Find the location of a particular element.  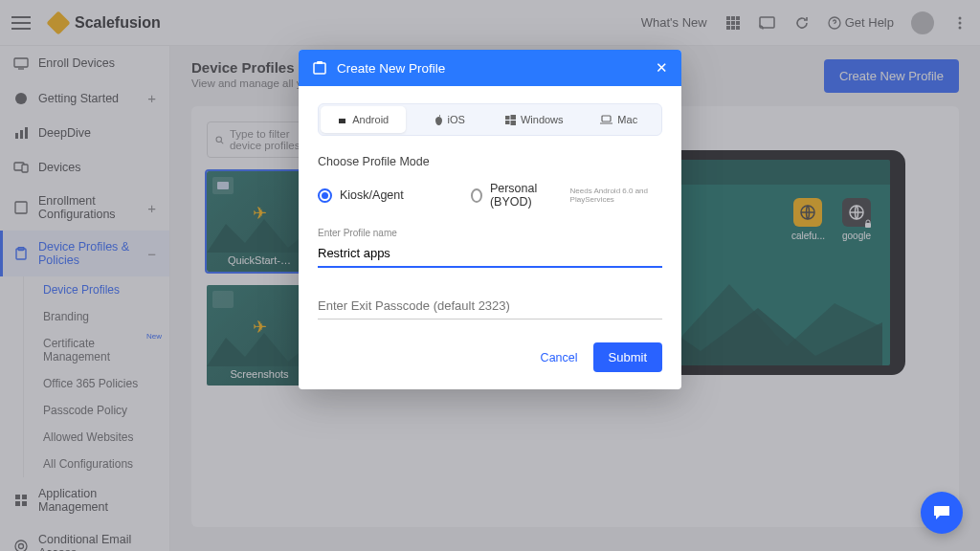

chat-launcher is located at coordinates (942, 513).